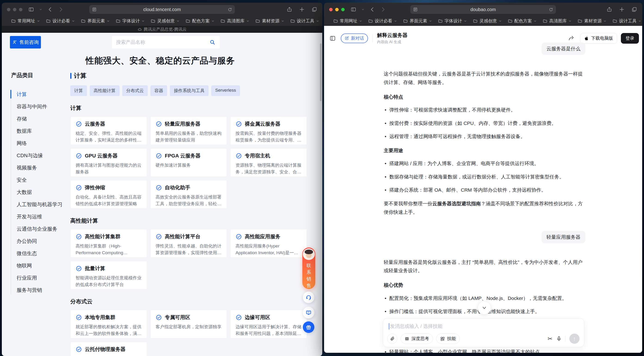  I want to click on product-card: GPU 云服务器拥有高速计算与图形处理能力的云服务器, so click(108, 163).